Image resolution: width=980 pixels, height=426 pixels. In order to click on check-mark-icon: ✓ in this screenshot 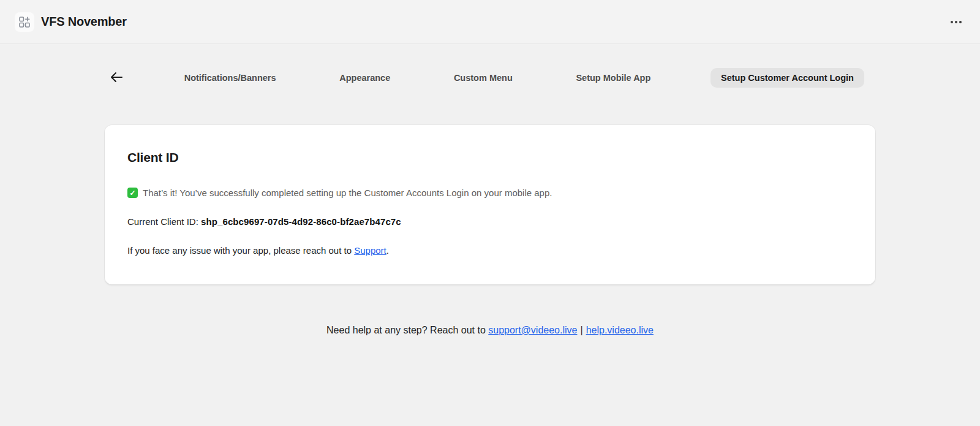, I will do `click(132, 192)`.